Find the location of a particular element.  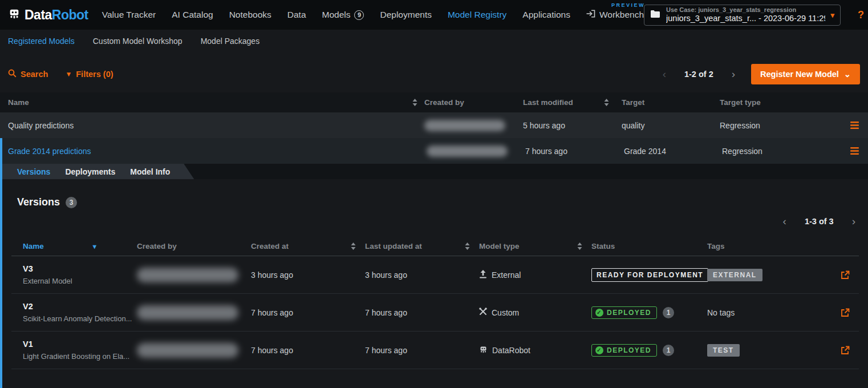

nav-item-models: Models 9 is located at coordinates (343, 15).